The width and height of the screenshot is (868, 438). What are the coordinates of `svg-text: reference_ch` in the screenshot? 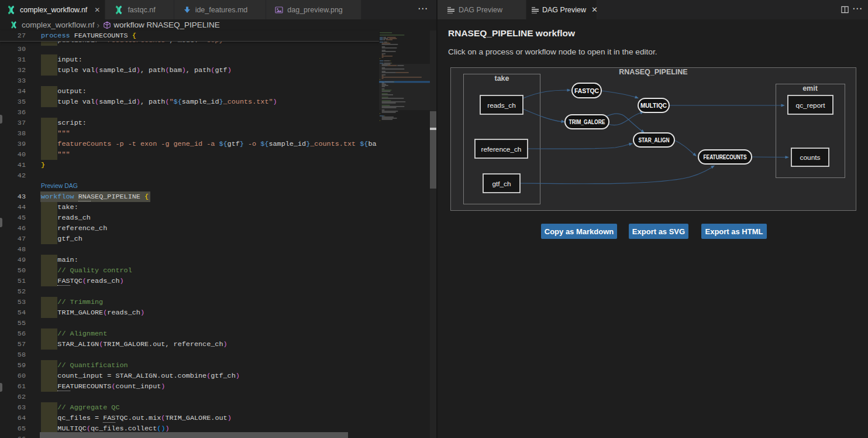 It's located at (502, 149).